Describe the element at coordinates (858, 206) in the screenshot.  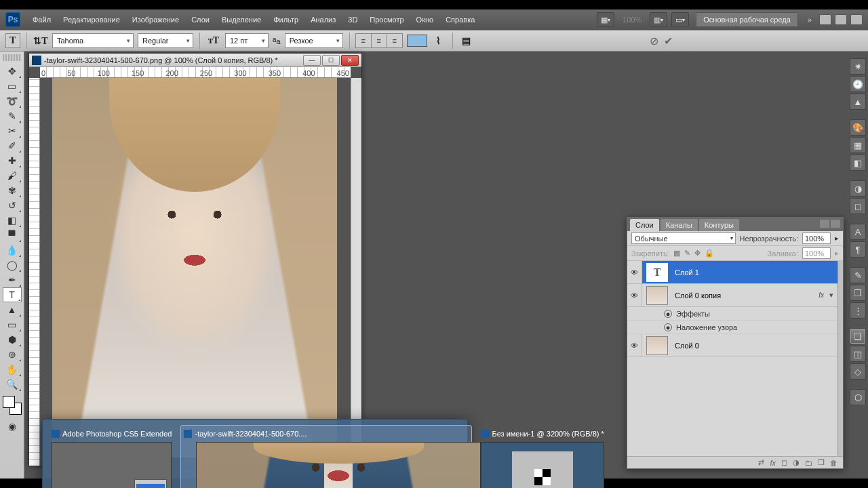
I see `dock-masks-icon: ◻` at that location.